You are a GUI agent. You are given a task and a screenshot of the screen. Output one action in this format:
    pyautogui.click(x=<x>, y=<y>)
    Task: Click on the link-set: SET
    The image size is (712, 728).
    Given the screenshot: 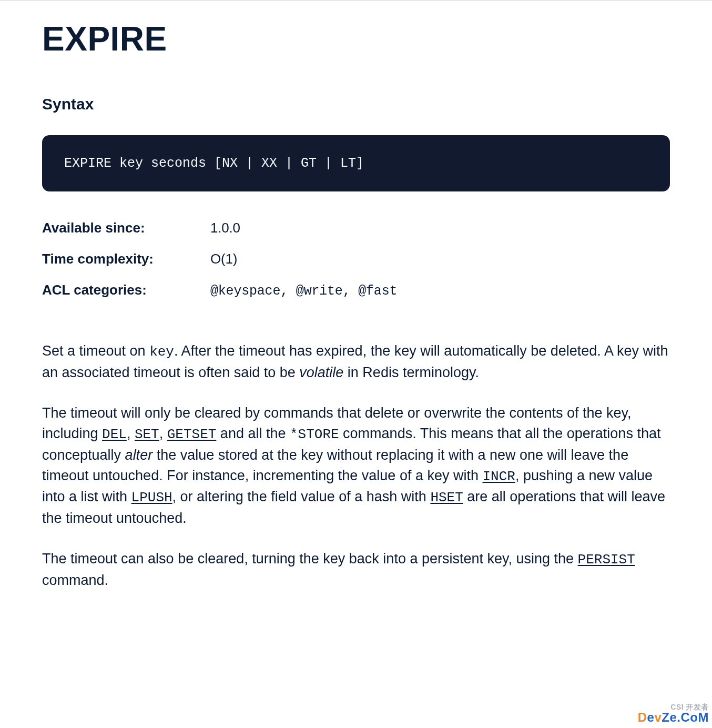 What is the action you would take?
    pyautogui.click(x=147, y=434)
    